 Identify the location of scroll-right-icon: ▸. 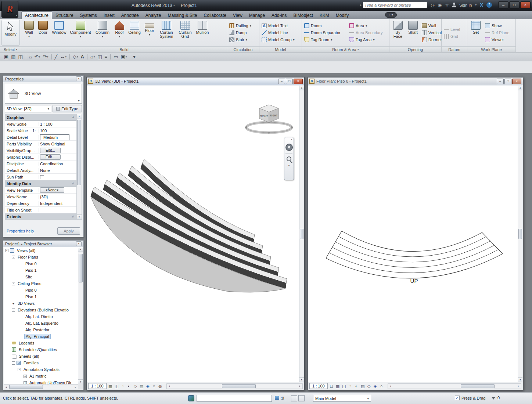
(300, 386).